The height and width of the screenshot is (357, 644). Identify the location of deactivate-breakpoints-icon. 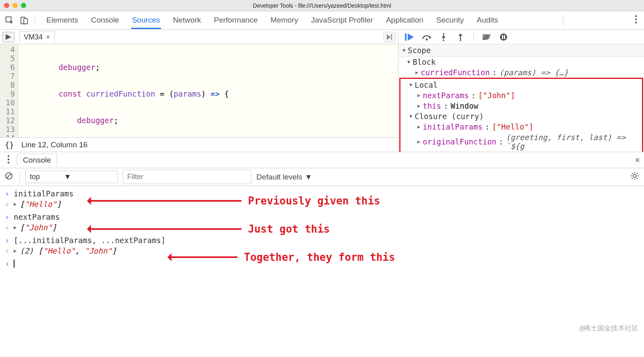
(487, 37).